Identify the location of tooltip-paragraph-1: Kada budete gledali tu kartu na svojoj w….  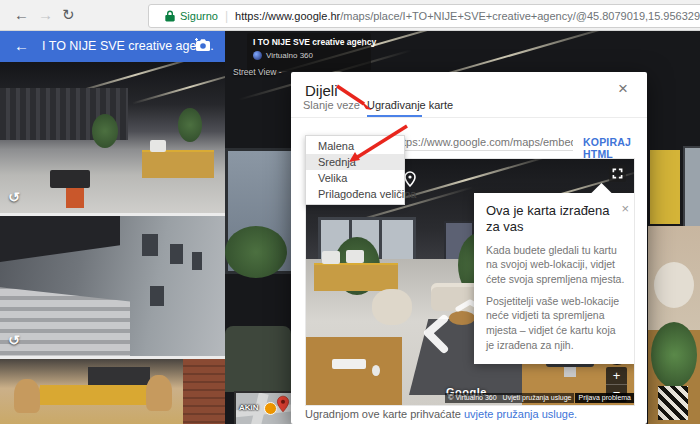
(556, 265).